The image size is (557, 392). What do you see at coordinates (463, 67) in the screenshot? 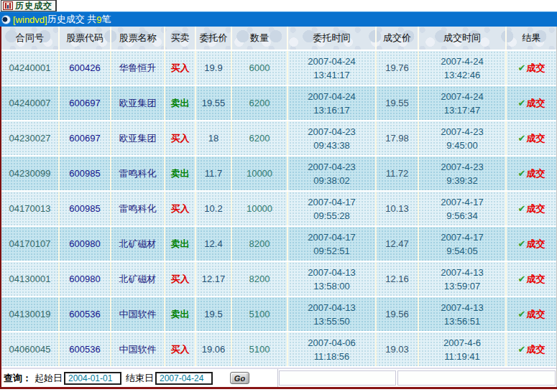
I see `deal-time-cell: 2007-4-2413:42:46` at bounding box center [463, 67].